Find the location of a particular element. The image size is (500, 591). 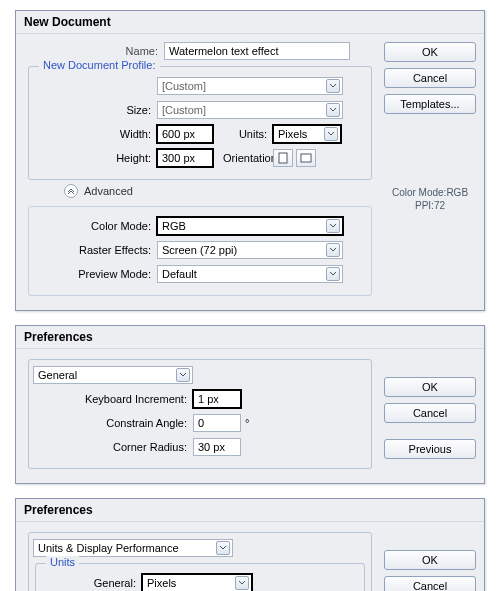

width-label: Width: is located at coordinates (95, 134).